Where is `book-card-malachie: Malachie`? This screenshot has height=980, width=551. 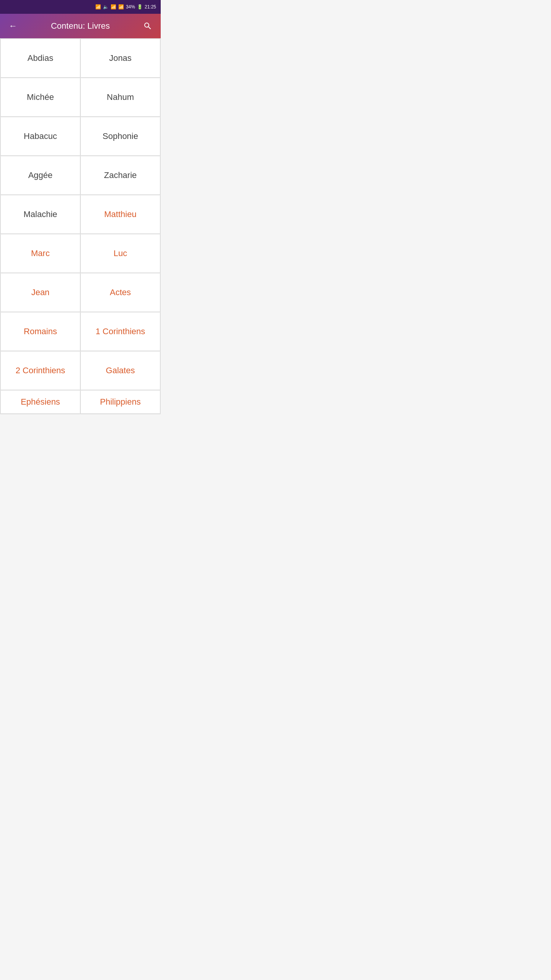 book-card-malachie: Malachie is located at coordinates (41, 214).